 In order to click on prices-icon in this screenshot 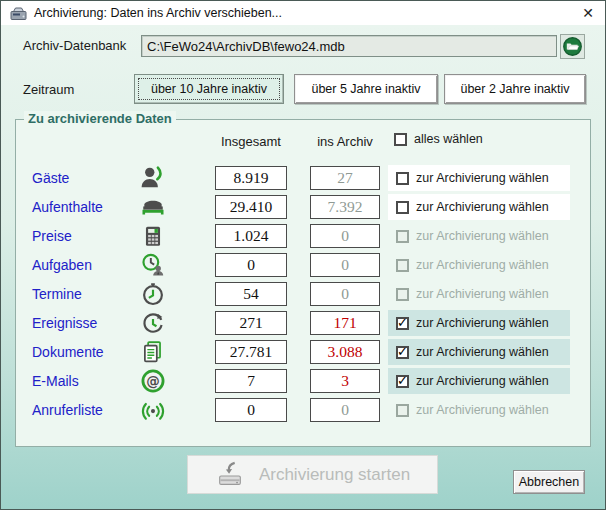, I will do `click(153, 236)`.